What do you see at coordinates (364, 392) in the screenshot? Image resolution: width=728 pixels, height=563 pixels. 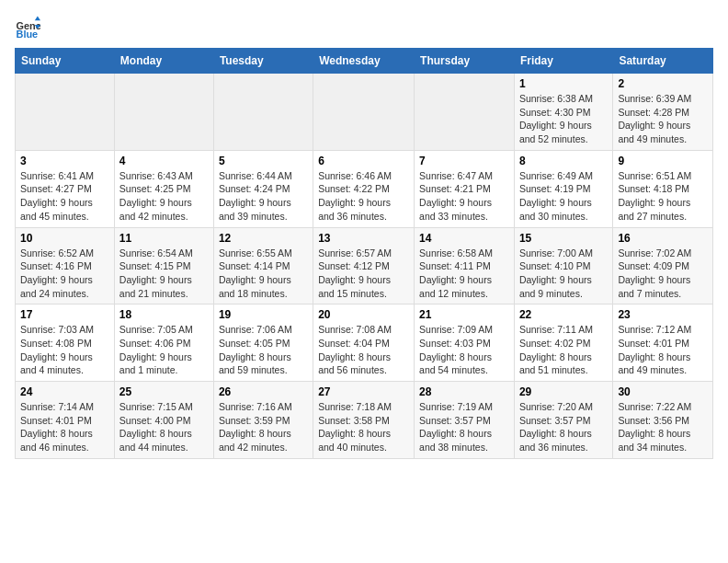 I see `day-number: 27` at bounding box center [364, 392].